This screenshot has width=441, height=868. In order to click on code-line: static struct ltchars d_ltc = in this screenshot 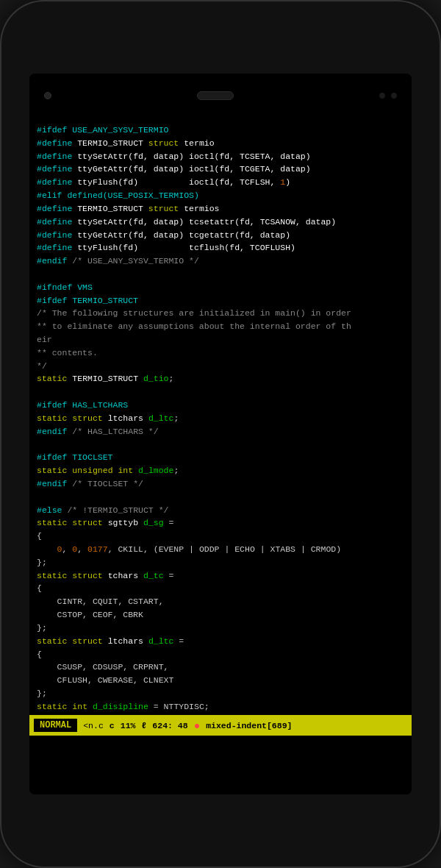, I will do `click(220, 641)`.